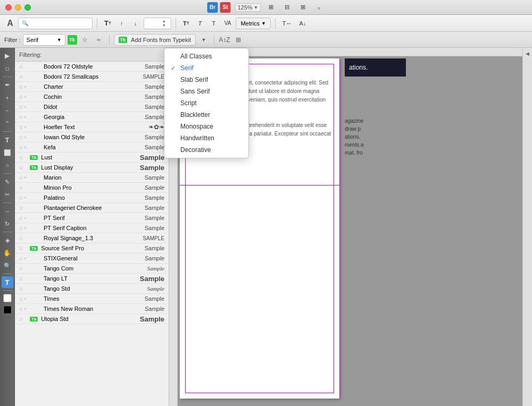  I want to click on font-list-item: ☆›KefaSample, so click(92, 148).